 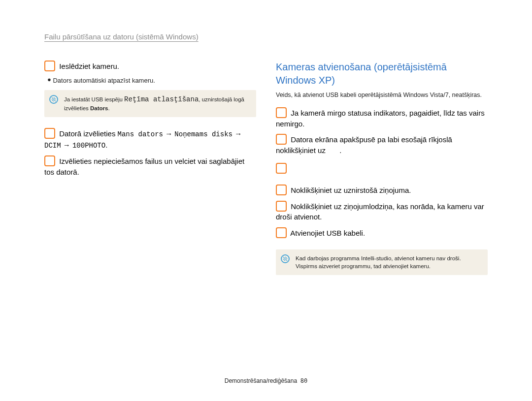 What do you see at coordinates (89, 66) in the screenshot?
I see `step-3-text: Ieslēdziet kameru.` at bounding box center [89, 66].